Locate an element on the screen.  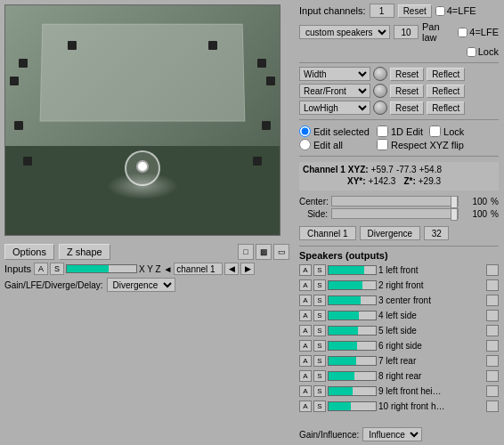
lowhigh-reflect-btn: Reflect is located at coordinates (445, 109).